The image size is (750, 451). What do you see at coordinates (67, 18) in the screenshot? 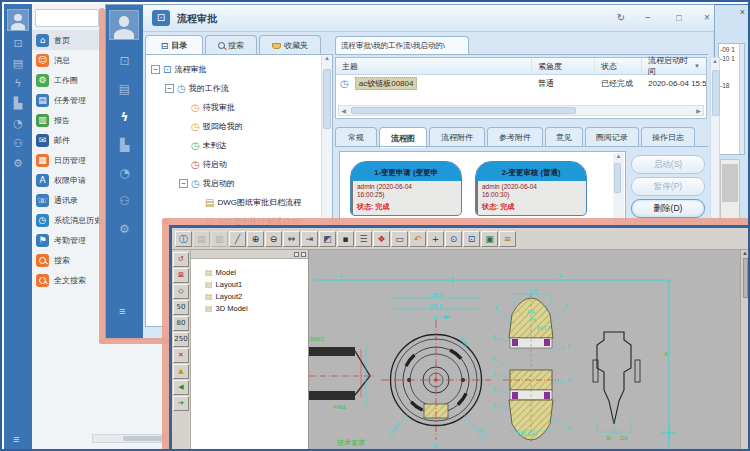
I see `menu-search-input` at bounding box center [67, 18].